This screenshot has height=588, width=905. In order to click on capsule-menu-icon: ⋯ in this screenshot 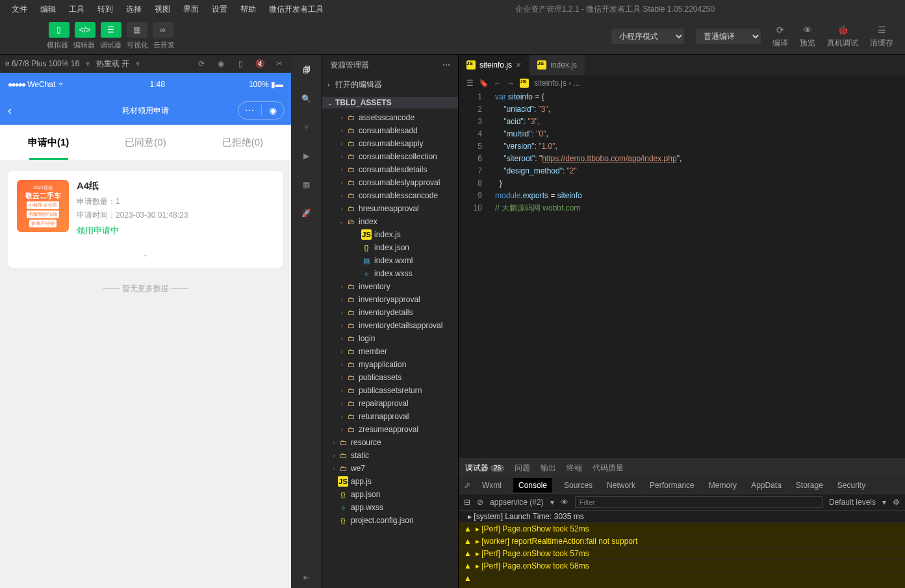, I will do `click(249, 110)`.